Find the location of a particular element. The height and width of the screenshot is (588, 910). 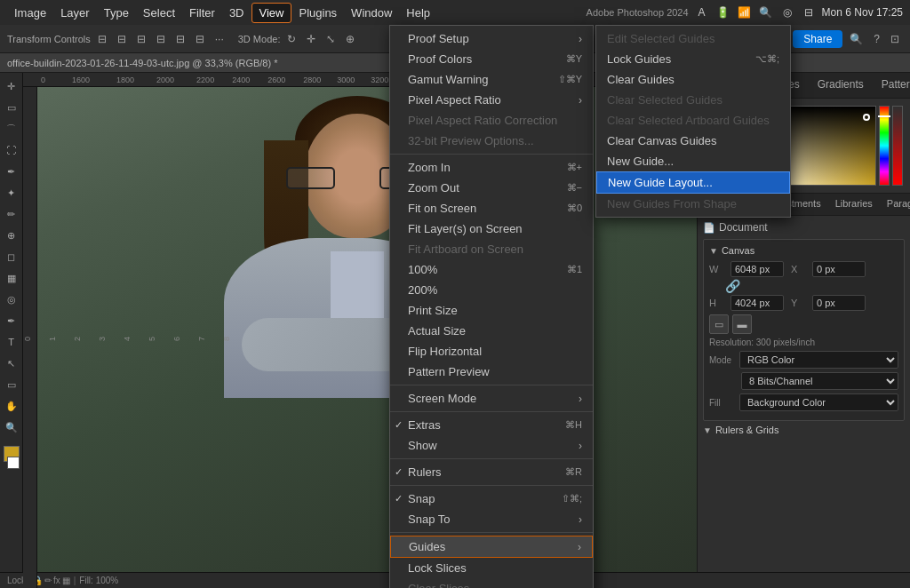

menu-filter: Filter is located at coordinates (203, 12).